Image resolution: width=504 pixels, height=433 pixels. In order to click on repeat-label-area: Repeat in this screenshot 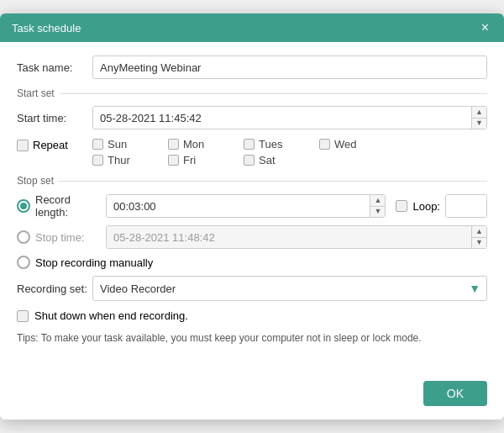, I will do `click(55, 145)`.